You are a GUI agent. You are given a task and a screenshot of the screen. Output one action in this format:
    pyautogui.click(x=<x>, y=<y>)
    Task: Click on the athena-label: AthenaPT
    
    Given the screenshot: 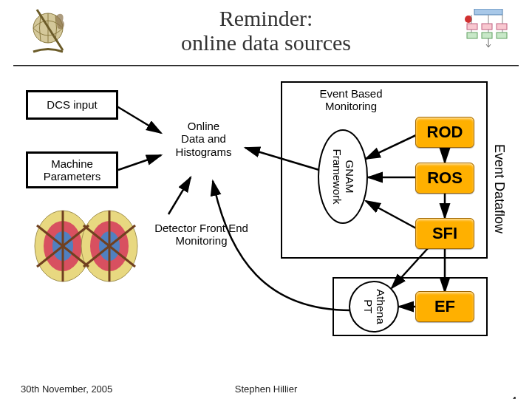 What is the action you would take?
    pyautogui.click(x=374, y=307)
    